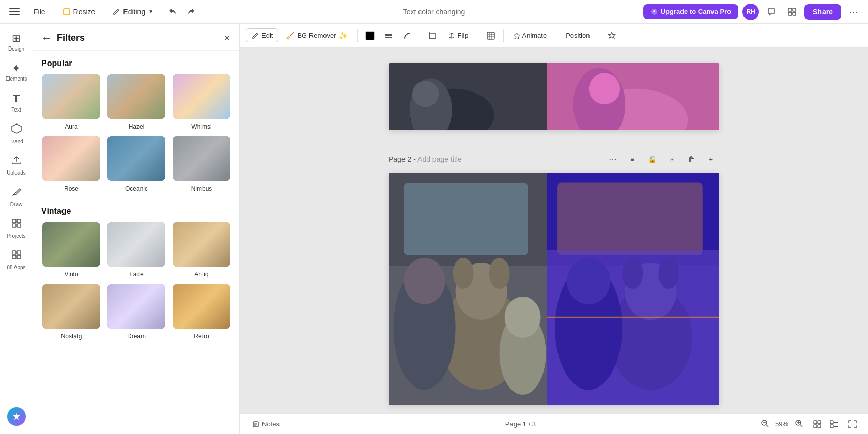  What do you see at coordinates (17, 228) in the screenshot?
I see `sidebar-item-projects: Projects` at bounding box center [17, 228].